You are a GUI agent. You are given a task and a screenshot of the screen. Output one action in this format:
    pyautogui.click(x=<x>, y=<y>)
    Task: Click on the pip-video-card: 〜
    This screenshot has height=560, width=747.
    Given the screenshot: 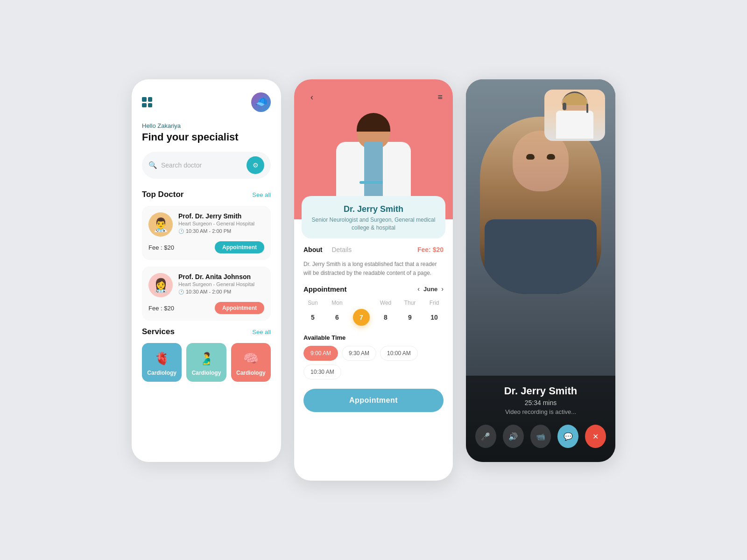 What is the action you would take?
    pyautogui.click(x=575, y=115)
    